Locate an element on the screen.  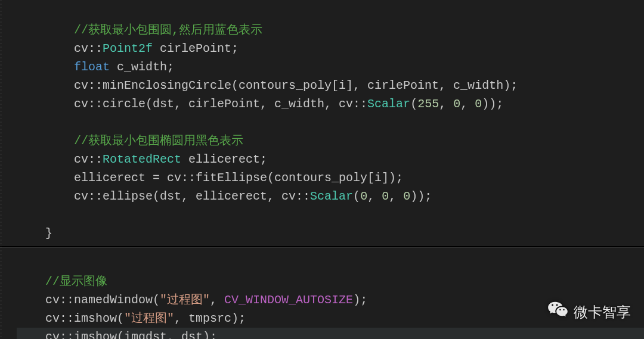
code-text: cv::imshow(imgdst, dst); is located at coordinates (131, 335).